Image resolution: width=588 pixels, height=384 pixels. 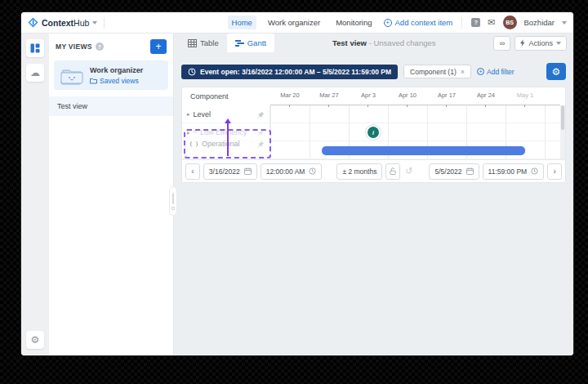 What do you see at coordinates (563, 118) in the screenshot?
I see `scrollbar-thumb` at bounding box center [563, 118].